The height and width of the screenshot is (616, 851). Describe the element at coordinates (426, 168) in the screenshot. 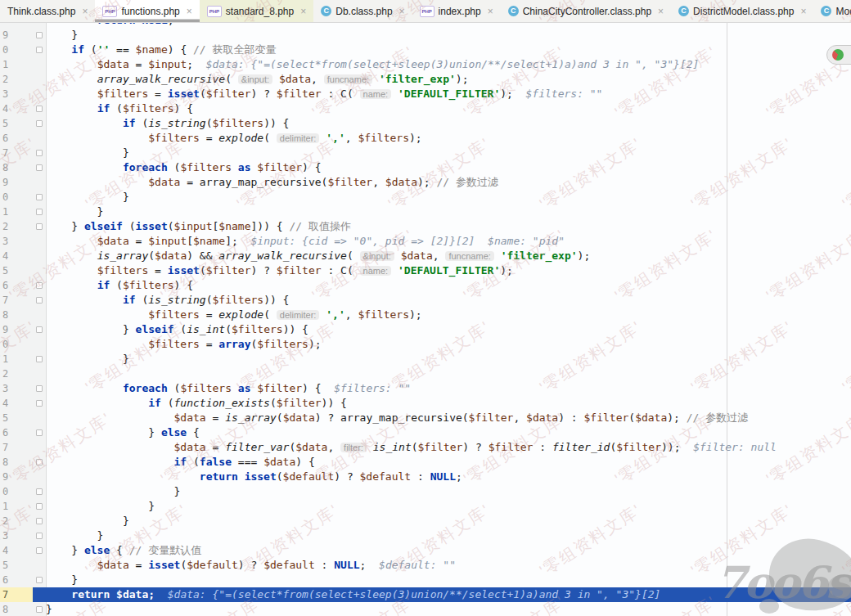

I see `code-line: 8 foreach ($filters as $filter) {` at that location.